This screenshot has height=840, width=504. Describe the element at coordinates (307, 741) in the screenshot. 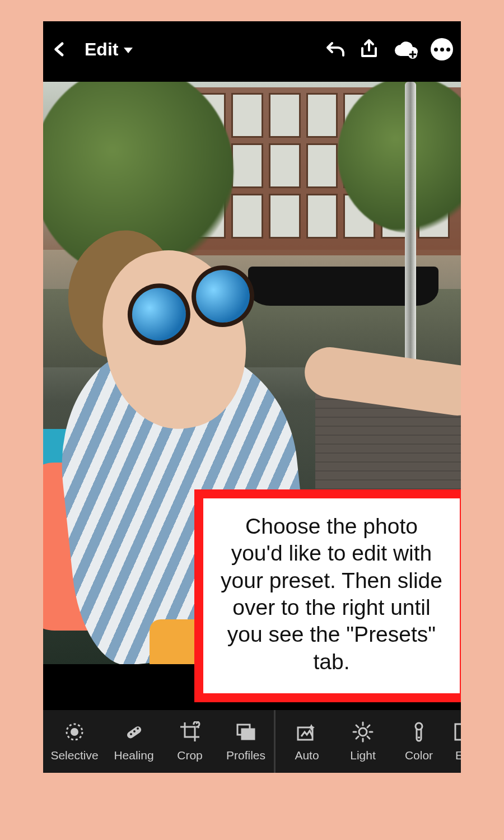

I see `tool-auto: Auto` at that location.